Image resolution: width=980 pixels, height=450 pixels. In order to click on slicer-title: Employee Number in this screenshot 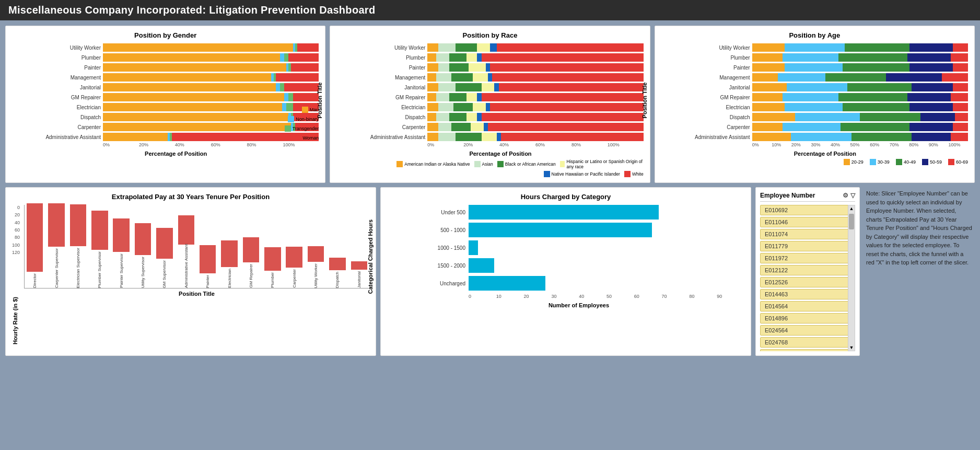, I will do `click(788, 195)`.